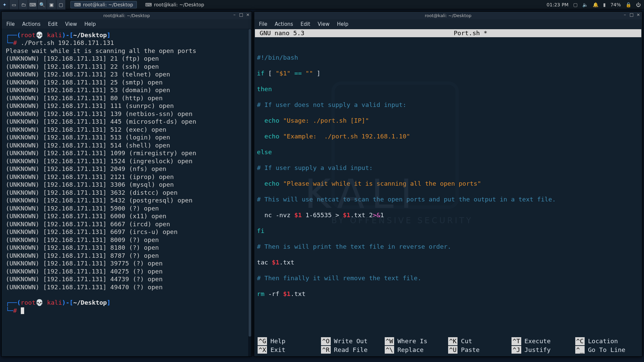 The image size is (644, 362). What do you see at coordinates (538, 350) in the screenshot?
I see `shortcut-label: Justify` at bounding box center [538, 350].